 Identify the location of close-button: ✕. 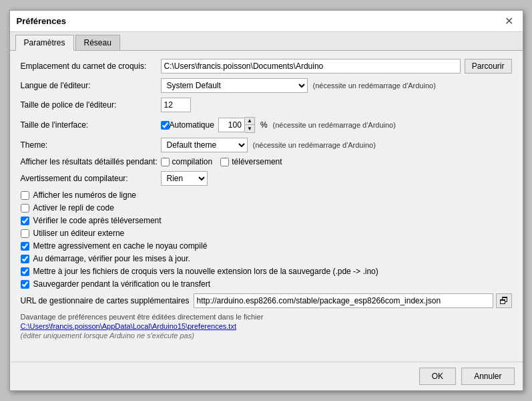
(509, 21).